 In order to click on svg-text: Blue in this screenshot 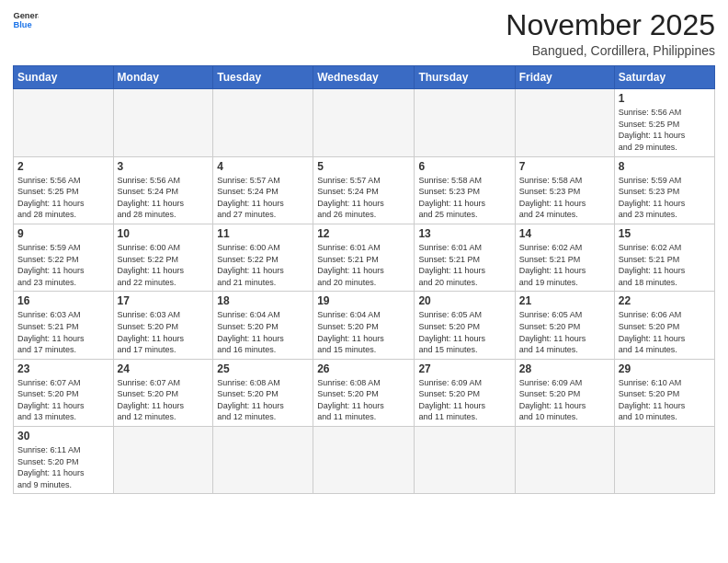, I will do `click(22, 25)`.